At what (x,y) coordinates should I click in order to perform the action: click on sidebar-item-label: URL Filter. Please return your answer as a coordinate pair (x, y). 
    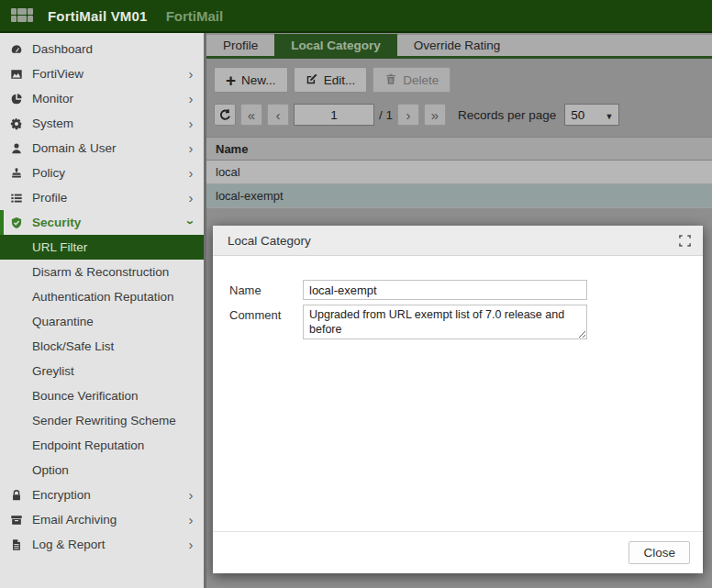
    Looking at the image, I should click on (60, 248).